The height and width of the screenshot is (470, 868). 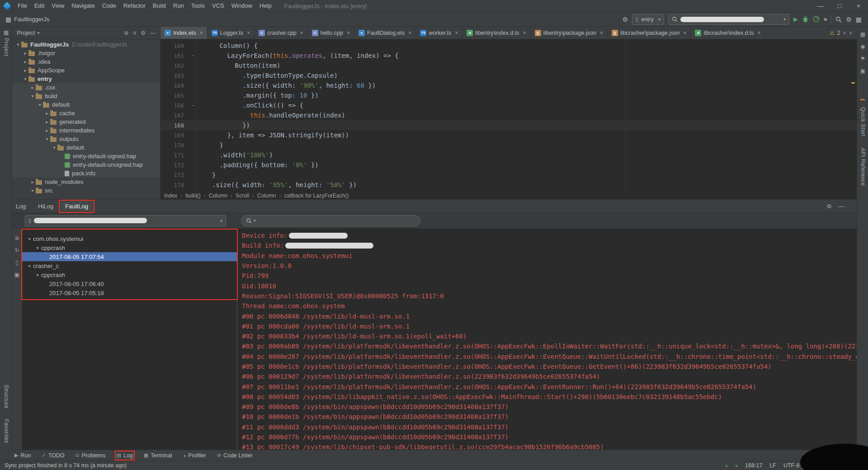 What do you see at coordinates (23, 456) in the screenshot?
I see `tool-button-run: ▶Run` at bounding box center [23, 456].